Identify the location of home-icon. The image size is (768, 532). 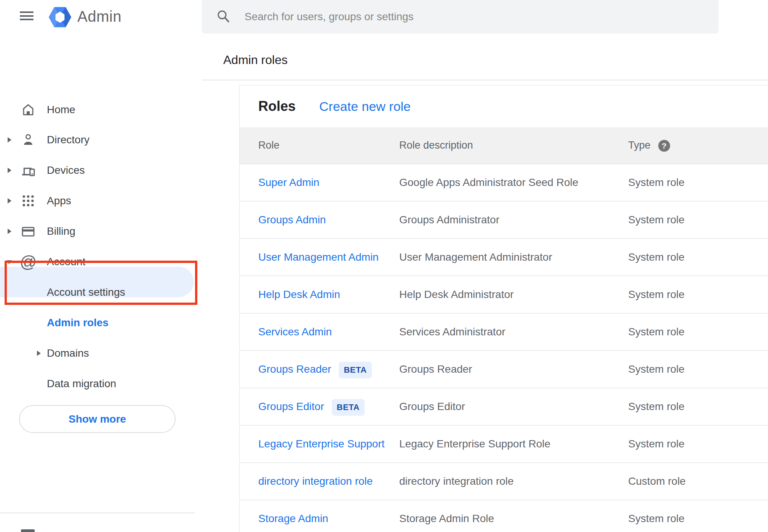
(28, 110).